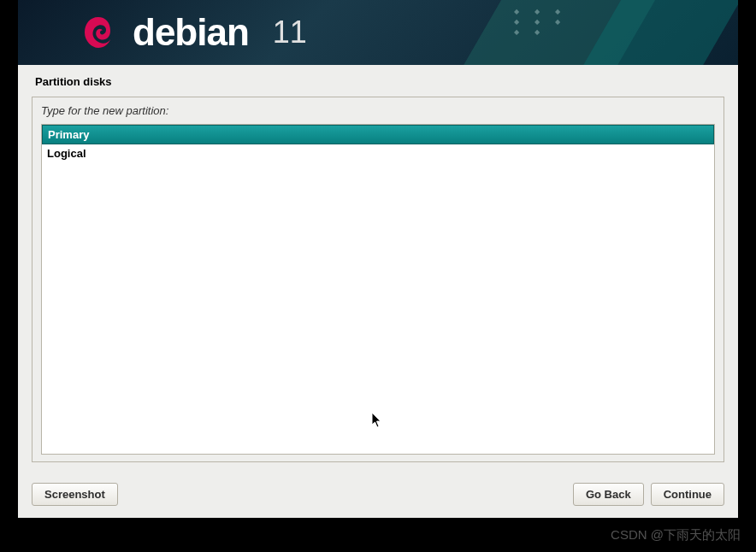  I want to click on page-title: Partition disks, so click(380, 82).